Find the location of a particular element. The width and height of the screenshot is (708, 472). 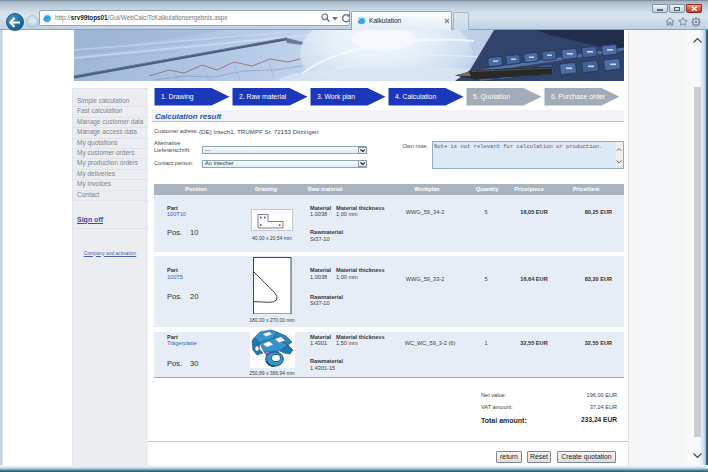

svg-text: 3. Work plan is located at coordinates (336, 97).